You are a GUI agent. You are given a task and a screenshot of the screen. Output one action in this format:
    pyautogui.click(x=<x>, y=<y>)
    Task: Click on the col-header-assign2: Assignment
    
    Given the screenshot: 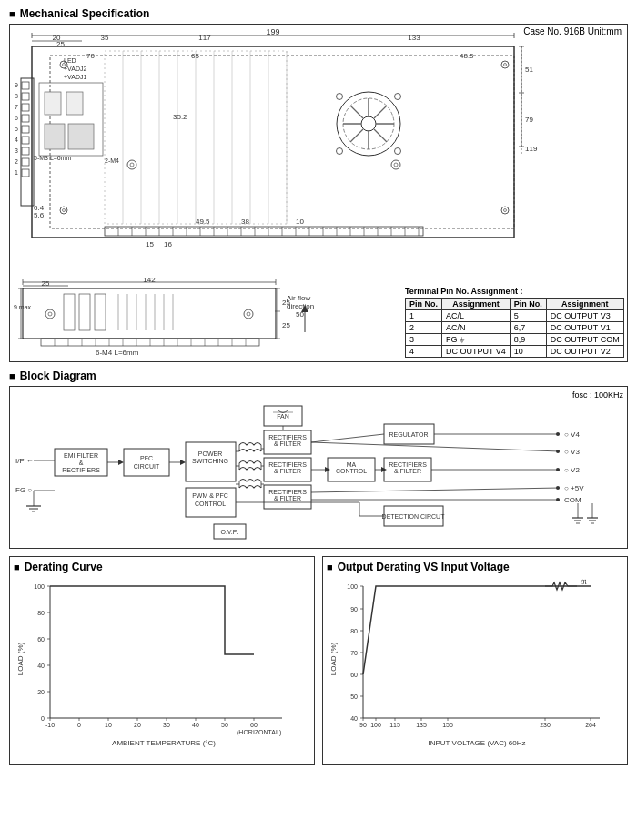 What is the action you would take?
    pyautogui.click(x=584, y=304)
    